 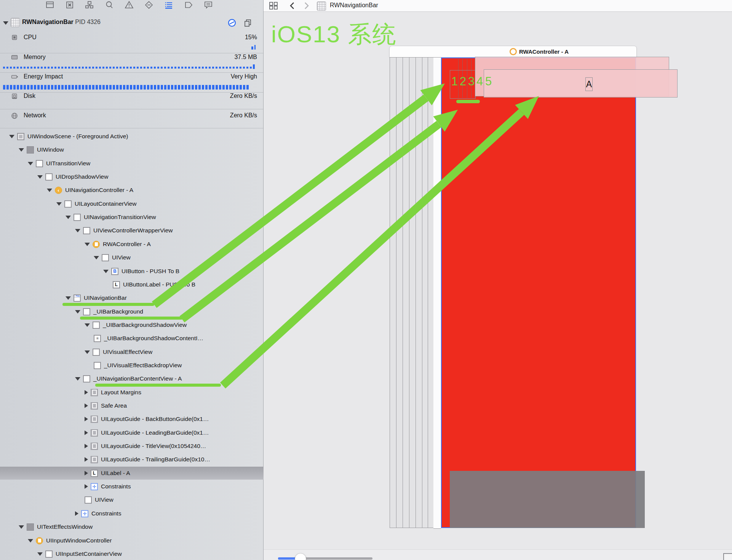 What do you see at coordinates (254, 67) in the screenshot?
I see `meter-tick` at bounding box center [254, 67].